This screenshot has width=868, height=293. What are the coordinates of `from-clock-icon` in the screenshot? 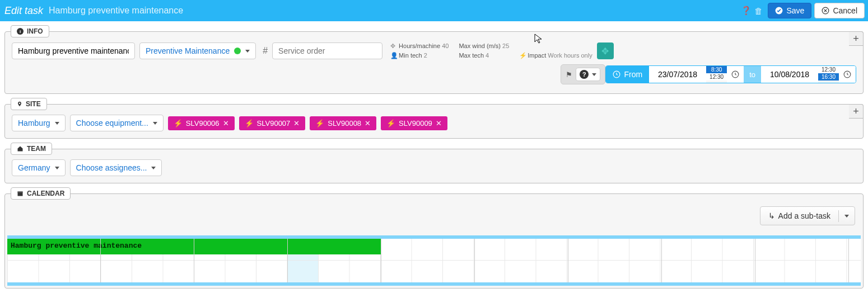 It's located at (735, 74).